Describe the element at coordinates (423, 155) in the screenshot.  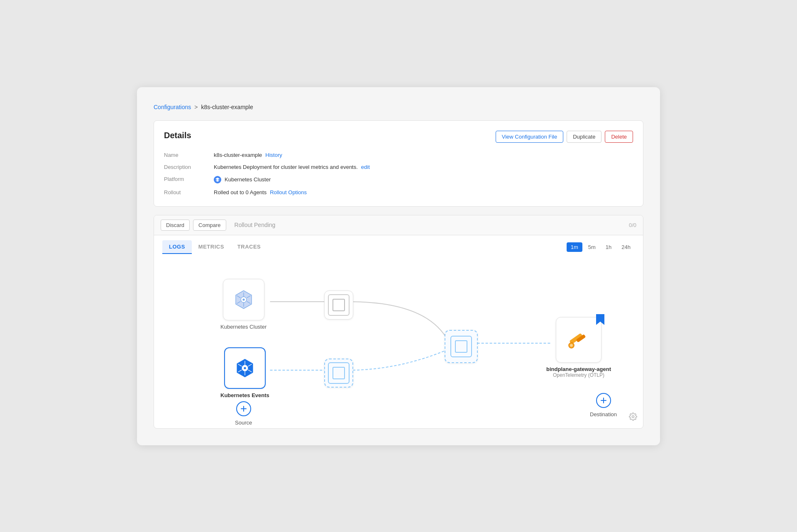
I see `name-value-row: k8s-cluster-example History` at that location.